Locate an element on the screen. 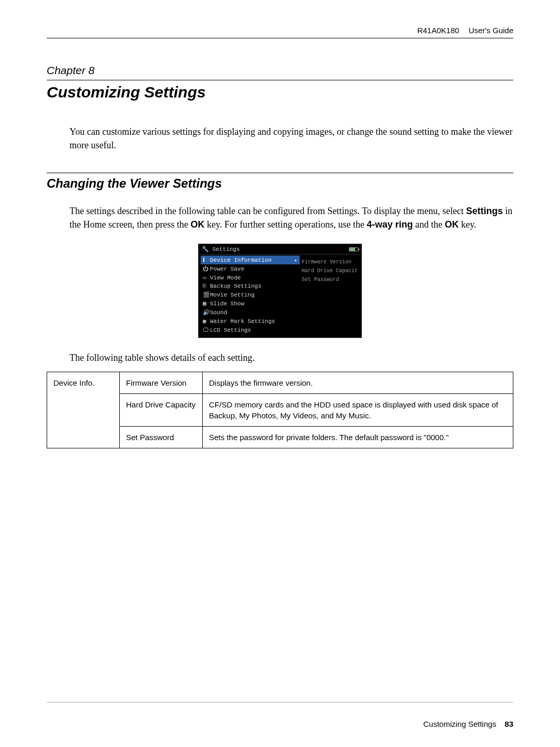  submenu-item: Firmware Version is located at coordinates (331, 262).